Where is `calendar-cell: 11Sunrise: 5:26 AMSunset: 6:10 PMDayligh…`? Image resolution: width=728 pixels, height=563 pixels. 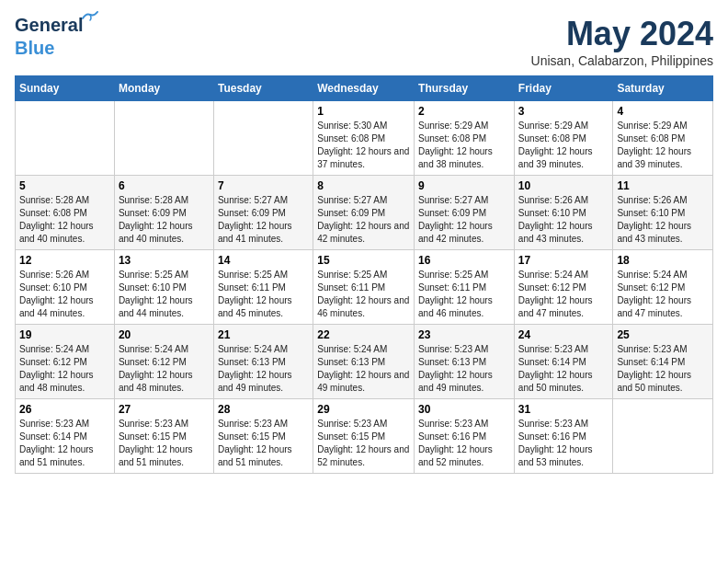 calendar-cell: 11Sunrise: 5:26 AMSunset: 6:10 PMDayligh… is located at coordinates (664, 213).